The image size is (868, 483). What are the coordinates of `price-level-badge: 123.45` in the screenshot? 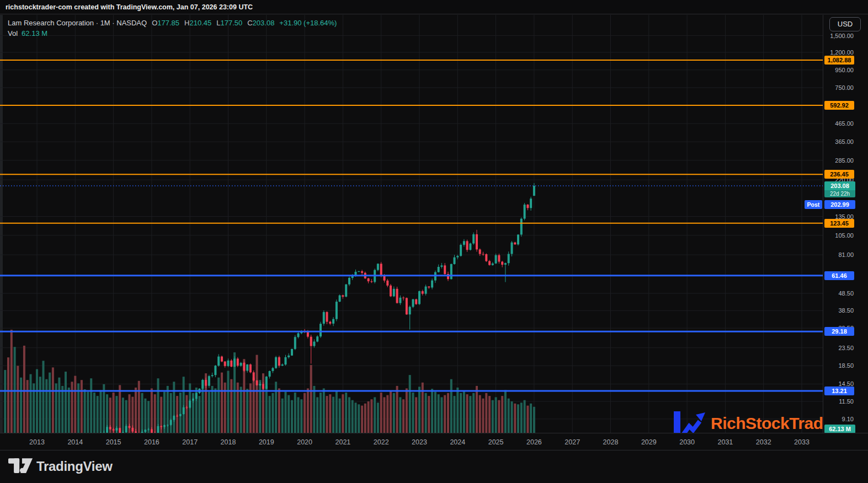 It's located at (839, 223).